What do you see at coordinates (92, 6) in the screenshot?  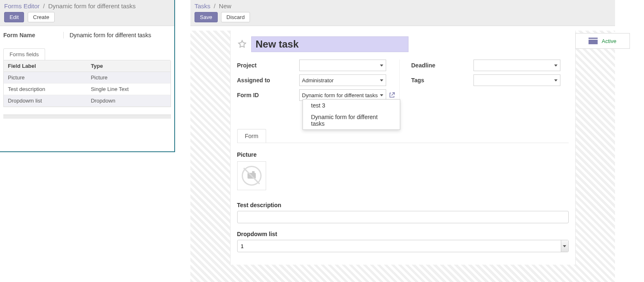 I see `breadcrumb-current: Dynamic form for different tasks` at bounding box center [92, 6].